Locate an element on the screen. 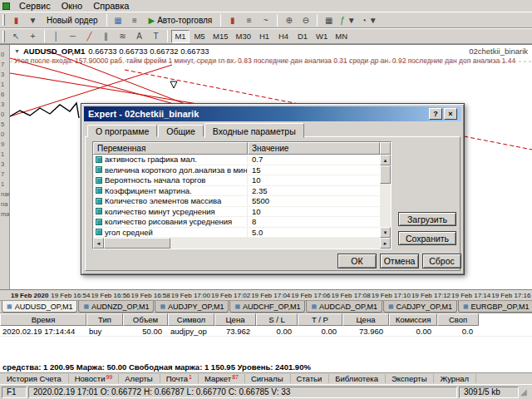 This screenshot has width=532, height=399. toolbar-separator is located at coordinates (278, 20).